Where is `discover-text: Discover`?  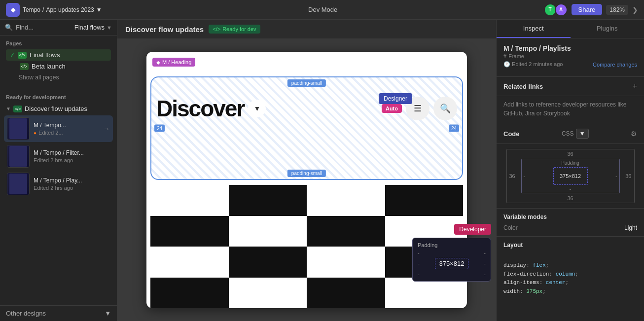
discover-text: Discover is located at coordinates (200, 108).